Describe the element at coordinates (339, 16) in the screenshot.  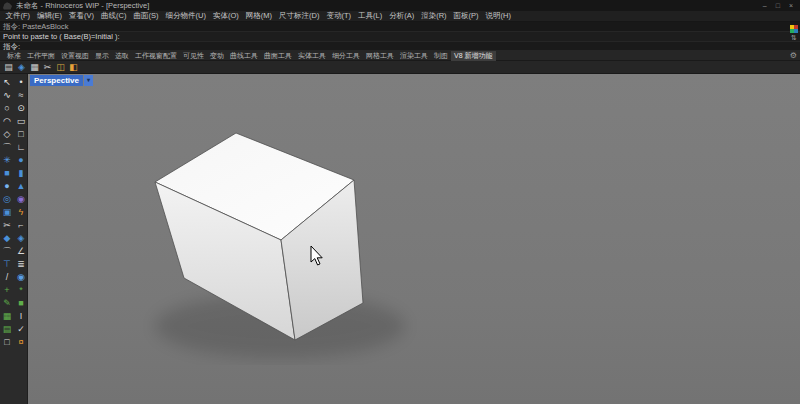
I see `menu-item-transform: 变动(T)` at that location.